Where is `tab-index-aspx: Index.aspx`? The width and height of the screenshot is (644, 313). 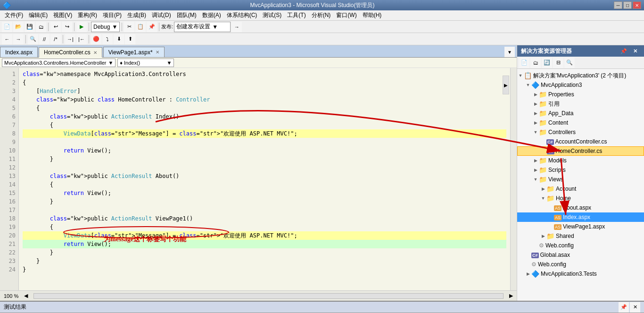 tab-index-aspx: Index.aspx is located at coordinates (19, 52).